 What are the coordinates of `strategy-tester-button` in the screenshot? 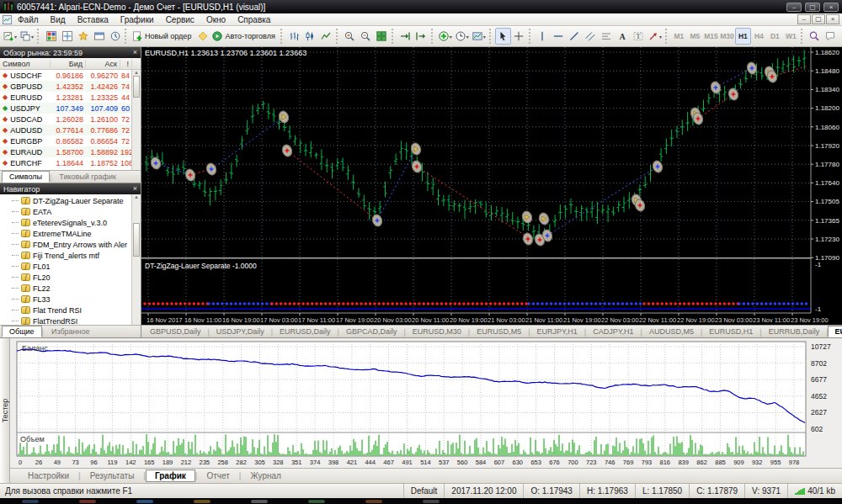 It's located at (115, 36).